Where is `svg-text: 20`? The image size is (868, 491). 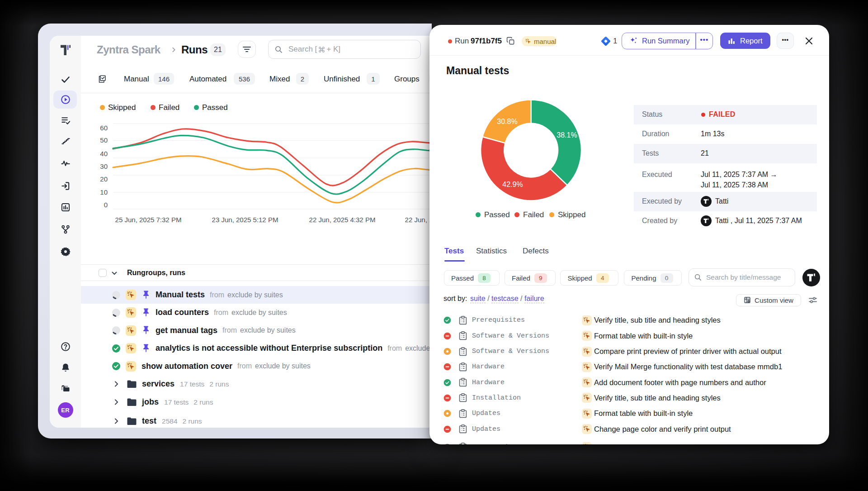
svg-text: 20 is located at coordinates (104, 179).